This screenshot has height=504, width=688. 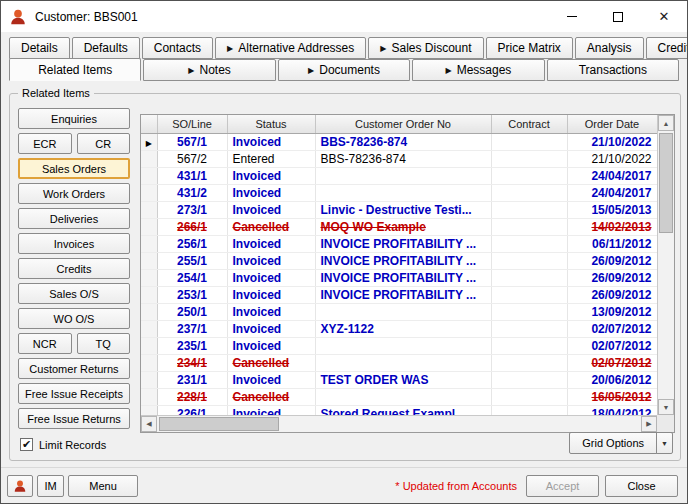 I want to click on sidebar-button-enquiries: Enquiries, so click(x=74, y=118).